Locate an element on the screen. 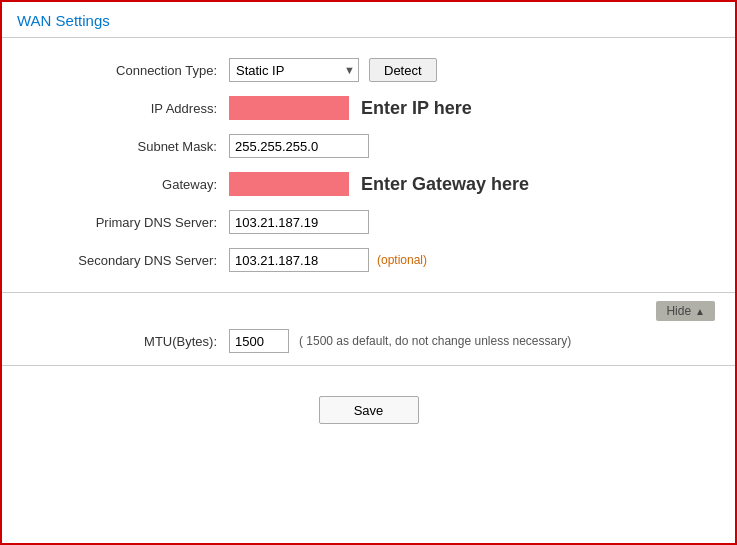  secondary-dns-input is located at coordinates (299, 260).